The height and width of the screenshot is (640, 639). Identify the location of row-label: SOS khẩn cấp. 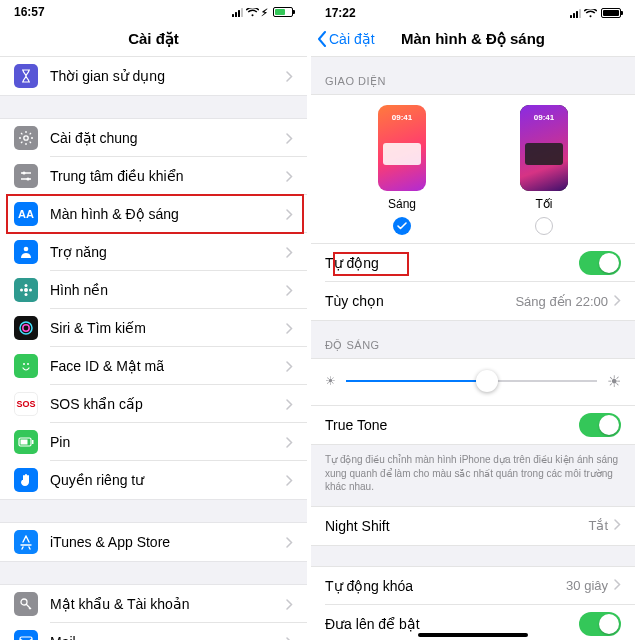
(168, 404).